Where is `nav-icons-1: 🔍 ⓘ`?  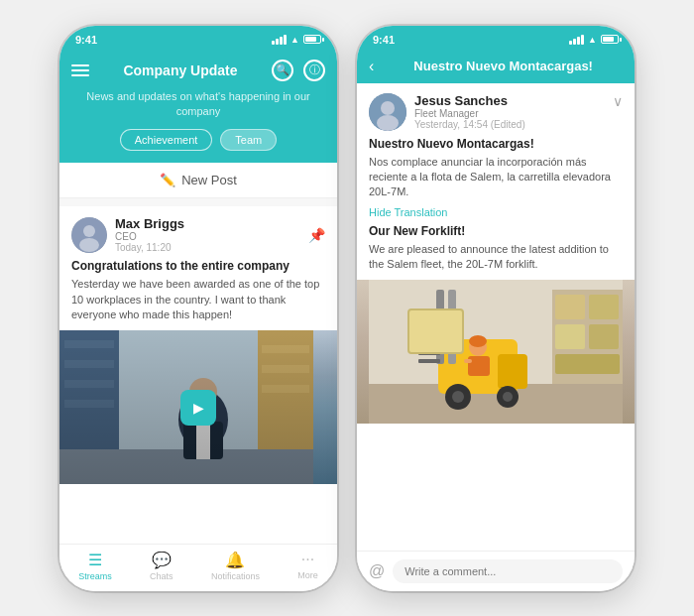 nav-icons-1: 🔍 ⓘ is located at coordinates (298, 70).